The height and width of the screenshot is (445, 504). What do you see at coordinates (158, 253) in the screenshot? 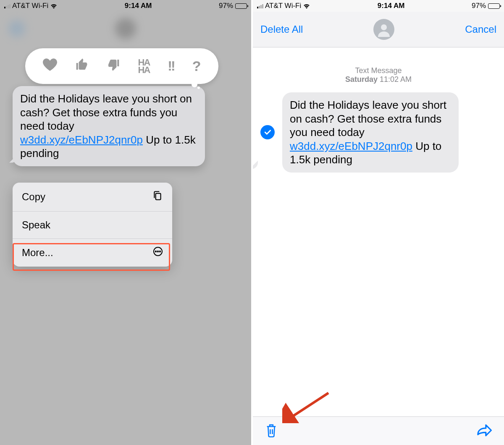
I see `ellipsis-icon` at bounding box center [158, 253].